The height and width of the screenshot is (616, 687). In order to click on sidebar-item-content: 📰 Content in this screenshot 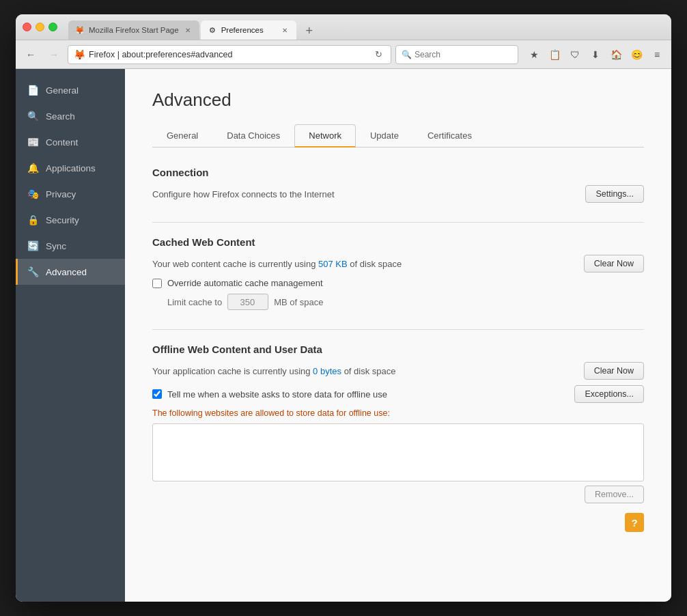, I will do `click(70, 142)`.